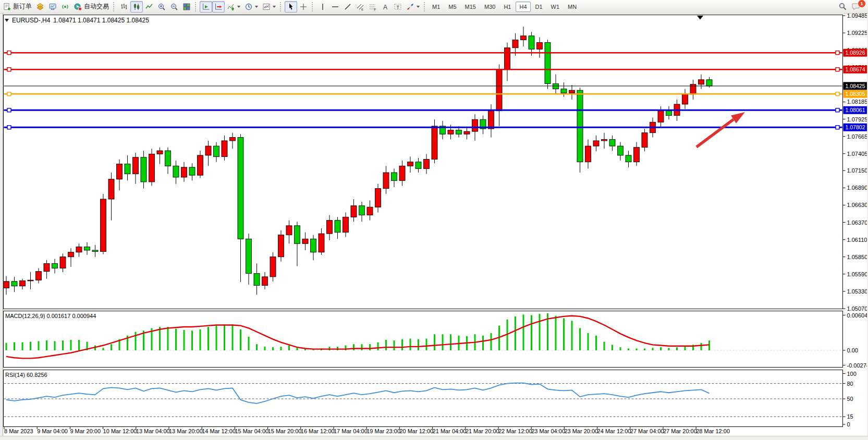  What do you see at coordinates (335, 7) in the screenshot?
I see `horizontal-line-icon` at bounding box center [335, 7].